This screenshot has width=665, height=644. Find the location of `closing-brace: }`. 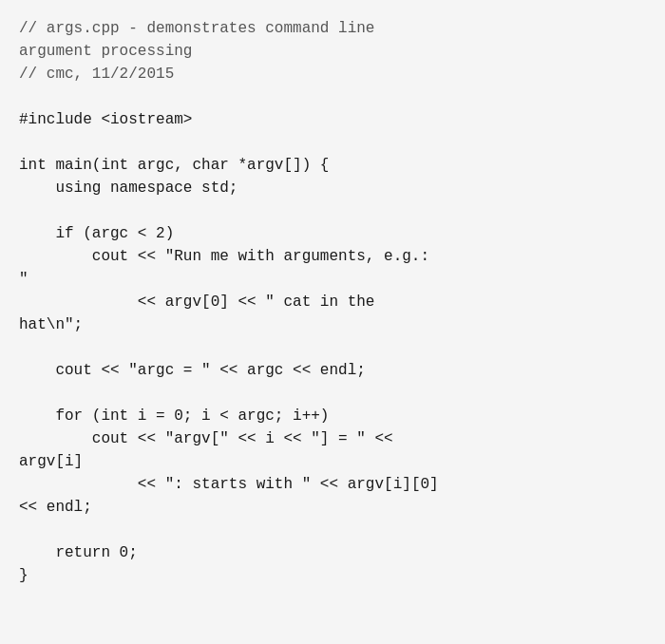

closing-brace: } is located at coordinates (24, 576).